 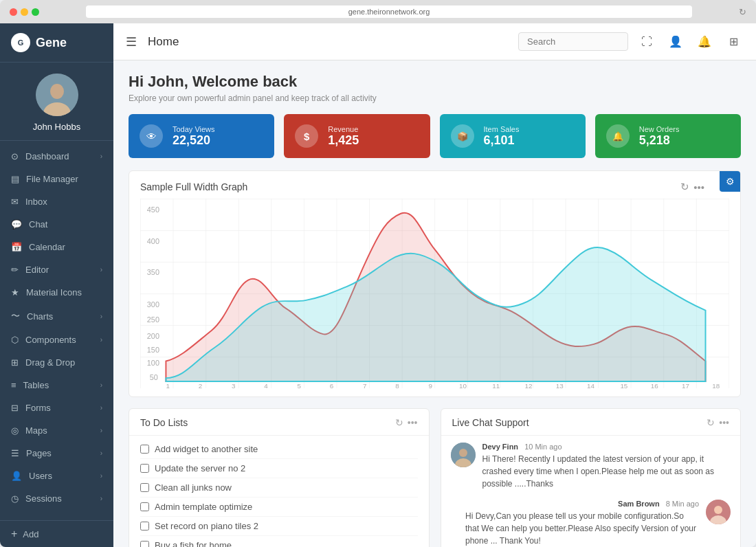 What do you see at coordinates (434, 82) in the screenshot?
I see `welcome-title: Hi John, Welcome back` at bounding box center [434, 82].